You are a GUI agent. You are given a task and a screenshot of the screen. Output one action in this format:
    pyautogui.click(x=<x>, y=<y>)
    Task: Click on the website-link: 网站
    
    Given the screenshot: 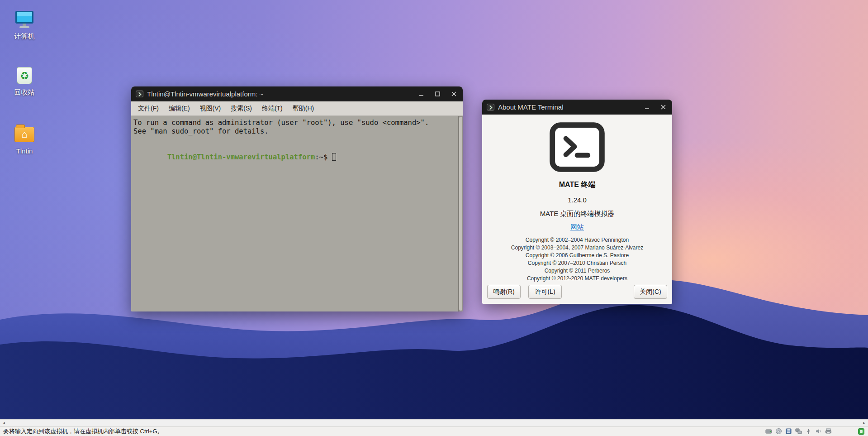 What is the action you would take?
    pyautogui.click(x=577, y=227)
    